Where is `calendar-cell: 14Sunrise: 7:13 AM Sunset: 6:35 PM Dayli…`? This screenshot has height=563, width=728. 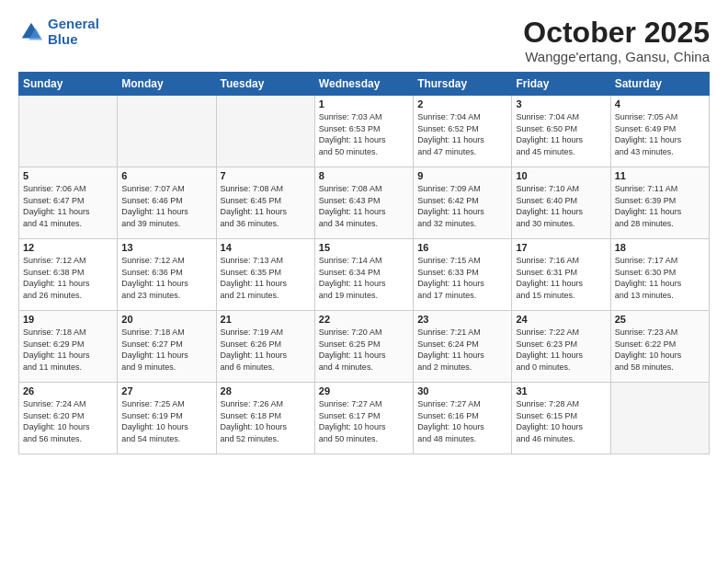
calendar-cell: 14Sunrise: 7:13 AM Sunset: 6:35 PM Dayli… is located at coordinates (265, 275).